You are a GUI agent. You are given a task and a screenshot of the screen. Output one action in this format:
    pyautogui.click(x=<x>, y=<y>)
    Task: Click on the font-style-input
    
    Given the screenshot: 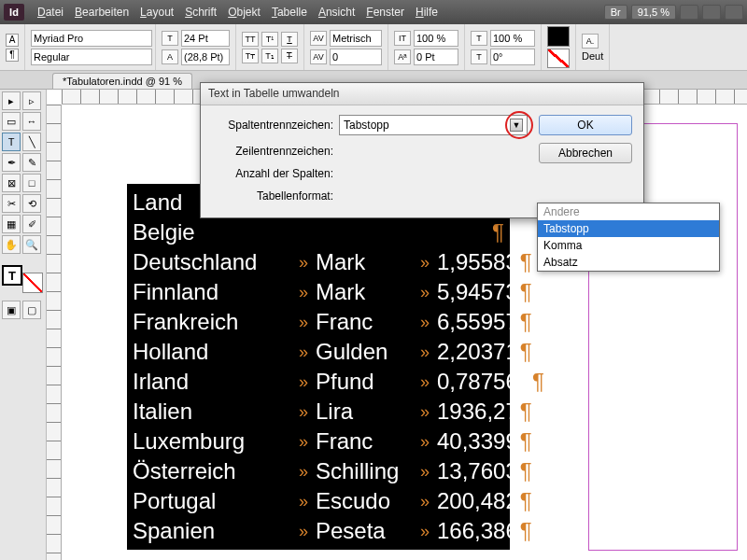 What is the action you would take?
    pyautogui.click(x=92, y=57)
    